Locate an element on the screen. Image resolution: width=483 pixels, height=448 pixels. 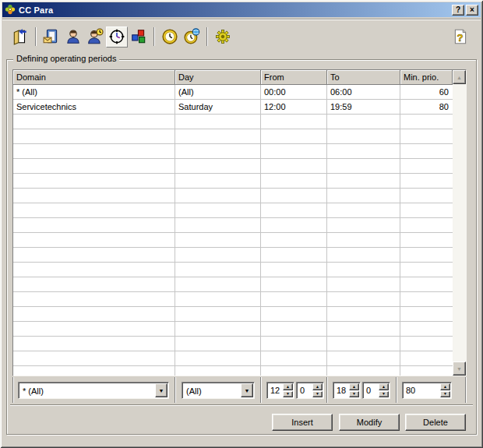
titlebar: CC Para ? × is located at coordinates (242, 9).